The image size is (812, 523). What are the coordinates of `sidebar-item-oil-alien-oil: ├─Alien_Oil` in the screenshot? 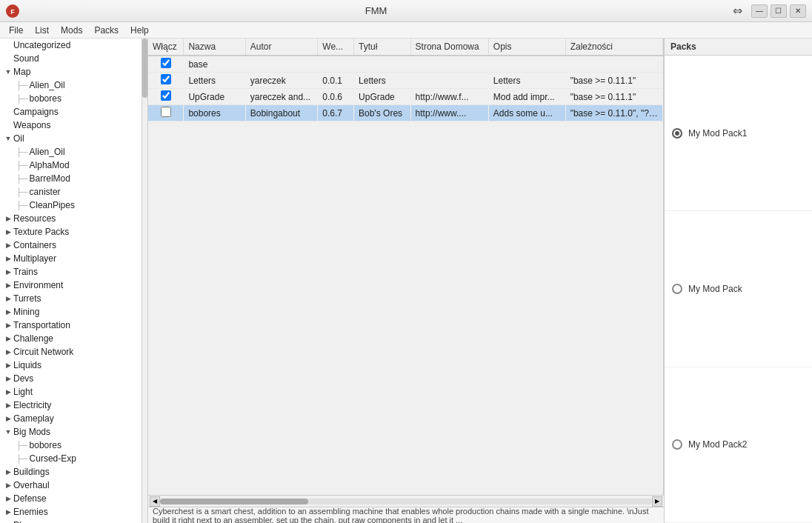 It's located at (71, 152).